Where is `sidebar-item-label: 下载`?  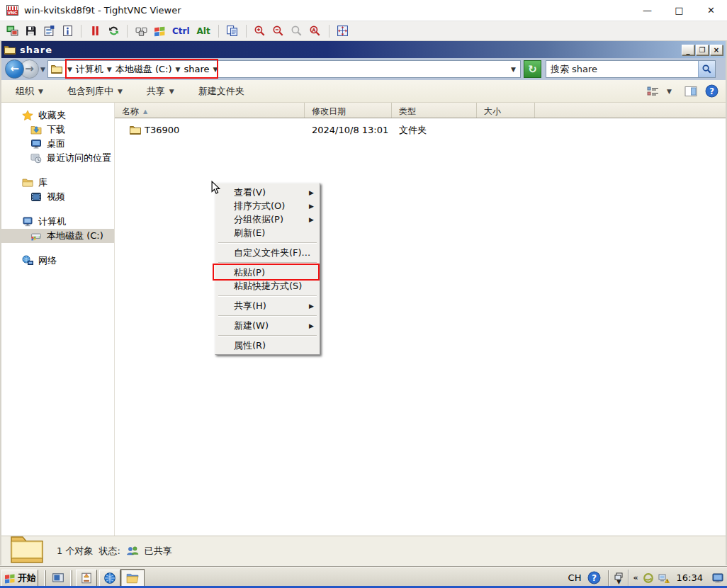
sidebar-item-label: 下载 is located at coordinates (56, 130).